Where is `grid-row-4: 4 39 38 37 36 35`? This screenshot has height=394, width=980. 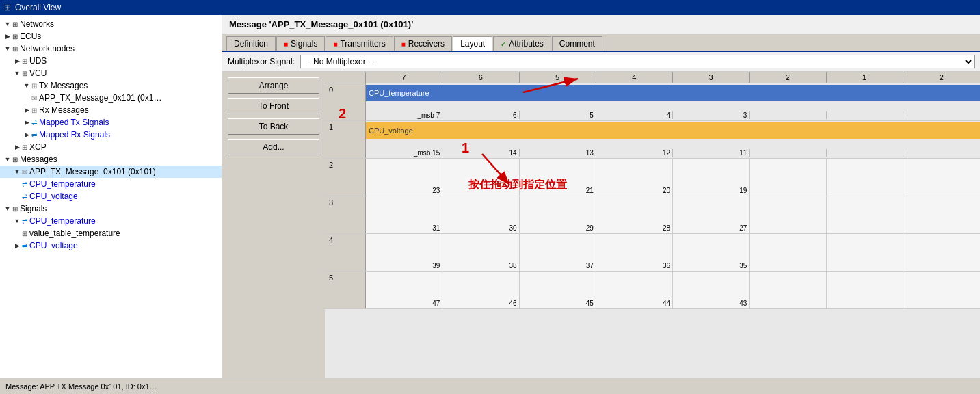 grid-row-4: 4 39 38 37 36 35 is located at coordinates (652, 253).